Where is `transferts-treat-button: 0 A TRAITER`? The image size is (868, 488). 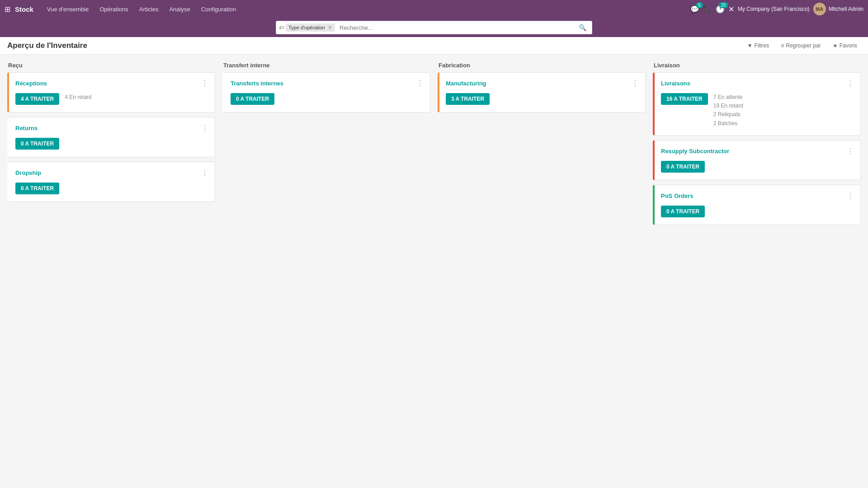
transferts-treat-button: 0 A TRAITER is located at coordinates (252, 99).